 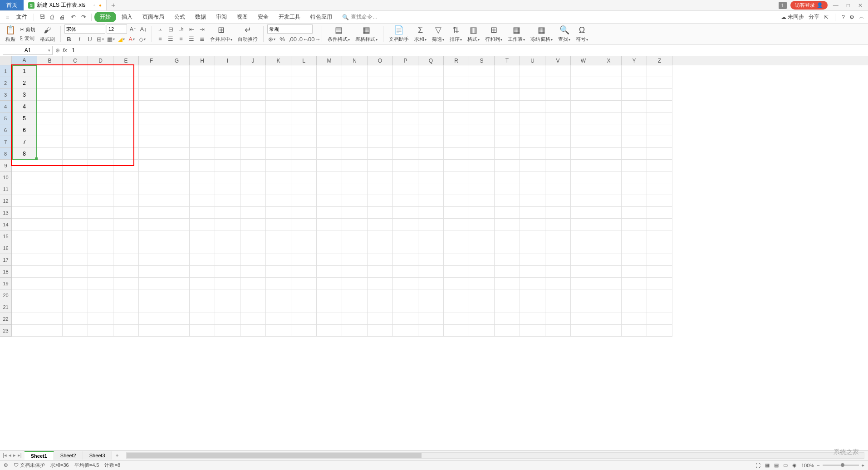 What do you see at coordinates (558, 61) in the screenshot?
I see `col-header-V: V` at bounding box center [558, 61].